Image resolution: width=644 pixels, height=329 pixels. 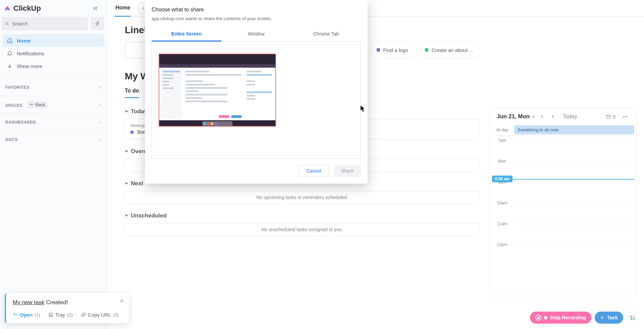 What do you see at coordinates (123, 8) in the screenshot?
I see `tab-home: Home` at bounding box center [123, 8].